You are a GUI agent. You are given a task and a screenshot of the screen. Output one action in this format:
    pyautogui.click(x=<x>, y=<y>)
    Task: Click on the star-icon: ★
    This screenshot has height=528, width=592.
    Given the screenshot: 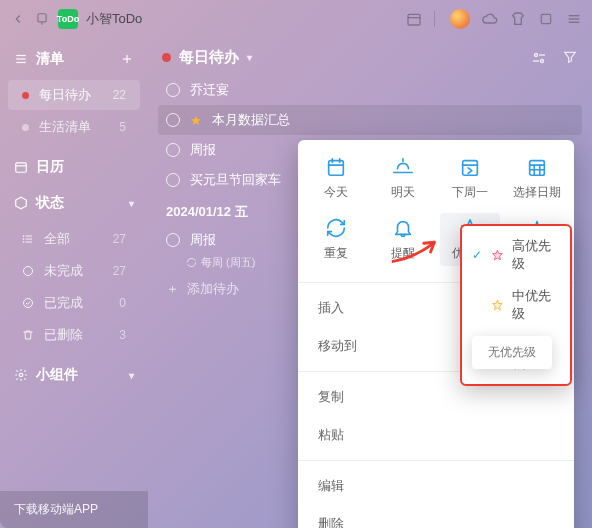 What is the action you would take?
    pyautogui.click(x=196, y=120)
    